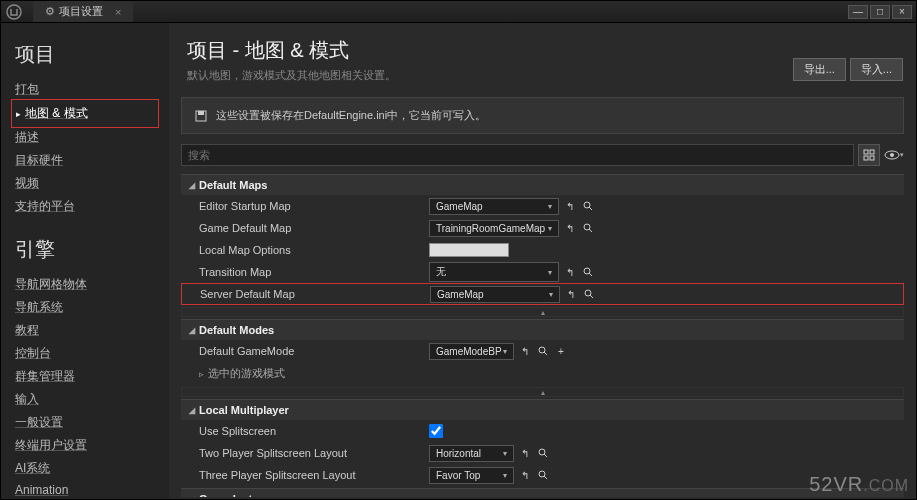  Describe the element at coordinates (894, 155) in the screenshot. I see `view-options-icon: ▾` at that location.